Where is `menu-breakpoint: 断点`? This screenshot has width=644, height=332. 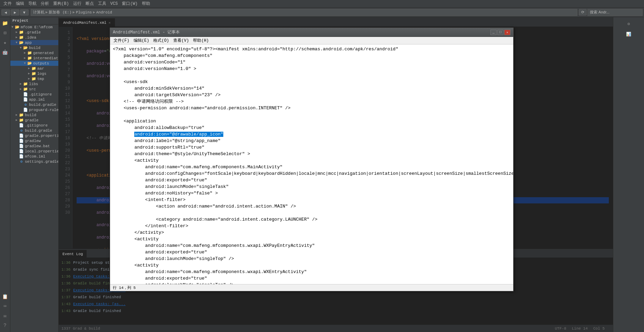
menu-breakpoint: 断点 is located at coordinates (90, 3).